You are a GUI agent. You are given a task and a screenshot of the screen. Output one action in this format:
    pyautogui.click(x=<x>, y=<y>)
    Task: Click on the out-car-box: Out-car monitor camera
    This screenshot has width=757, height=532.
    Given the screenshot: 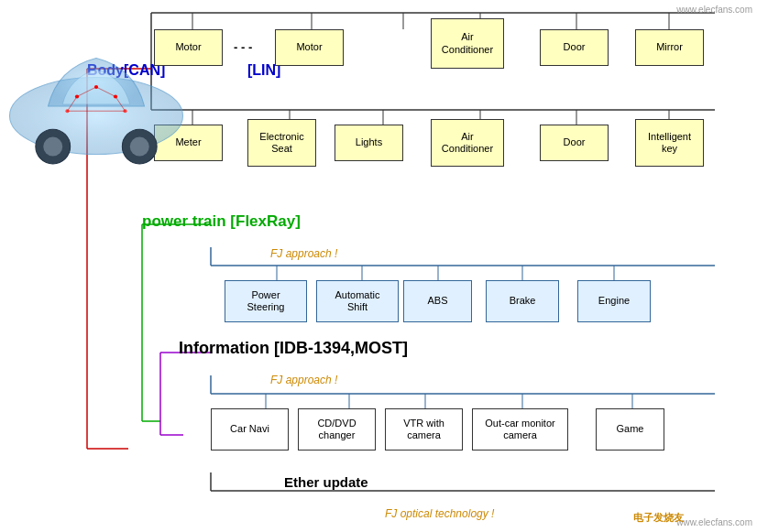 What is the action you would take?
    pyautogui.click(x=521, y=429)
    